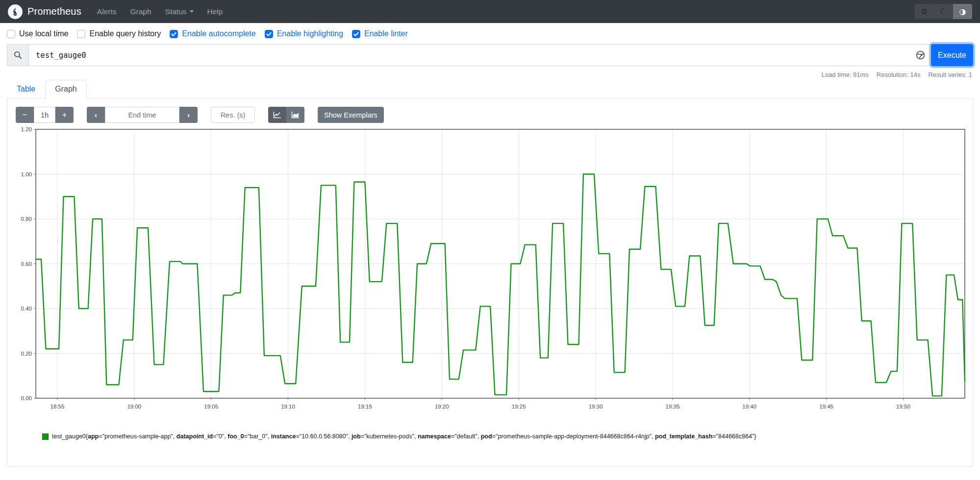  What do you see at coordinates (288, 407) in the screenshot?
I see `x-axis-label: 19:10` at bounding box center [288, 407].